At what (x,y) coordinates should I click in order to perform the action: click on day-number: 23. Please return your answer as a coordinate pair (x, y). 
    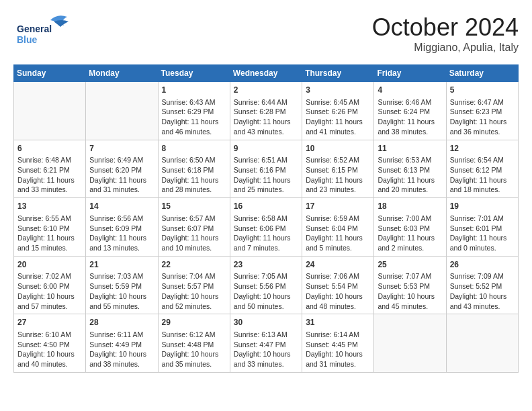
    Looking at the image, I should click on (266, 265).